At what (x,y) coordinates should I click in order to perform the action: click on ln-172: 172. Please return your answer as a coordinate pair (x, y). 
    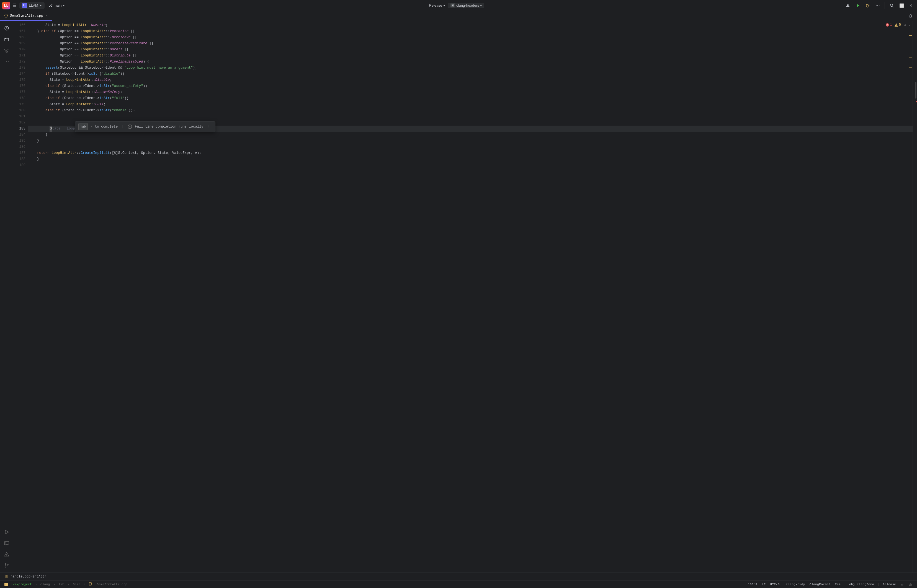
    Looking at the image, I should click on (20, 62).